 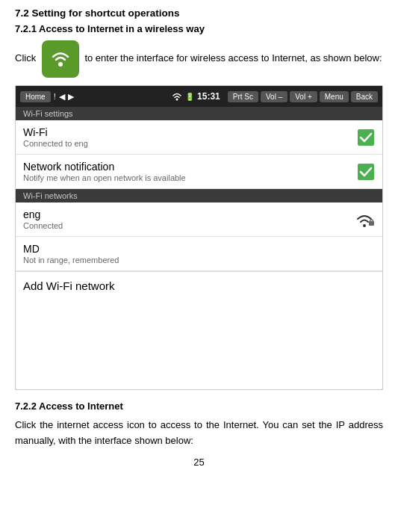 What do you see at coordinates (188, 226) in the screenshot?
I see `eng-network-status: Connected` at bounding box center [188, 226].